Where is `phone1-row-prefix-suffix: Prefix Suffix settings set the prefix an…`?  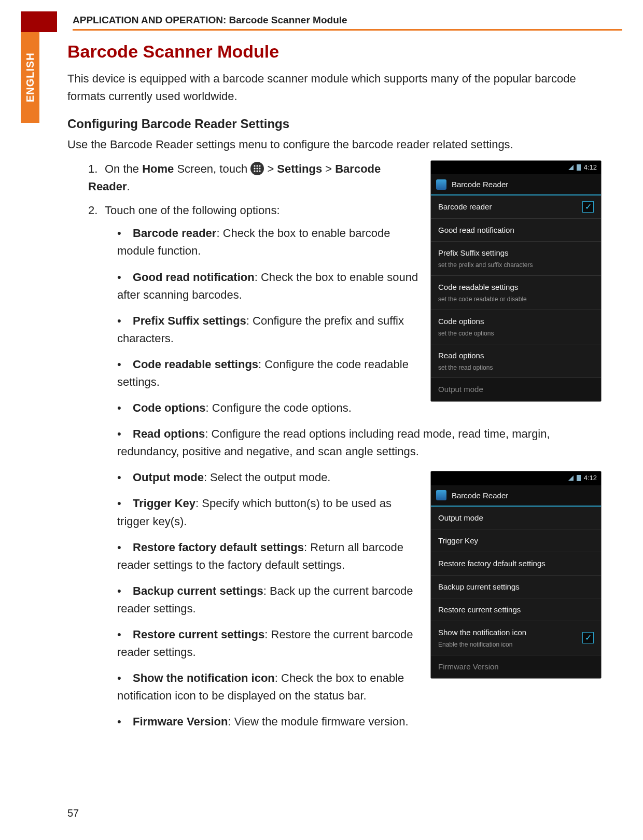 phone1-row-prefix-suffix: Prefix Suffix settings set the prefix an… is located at coordinates (516, 259).